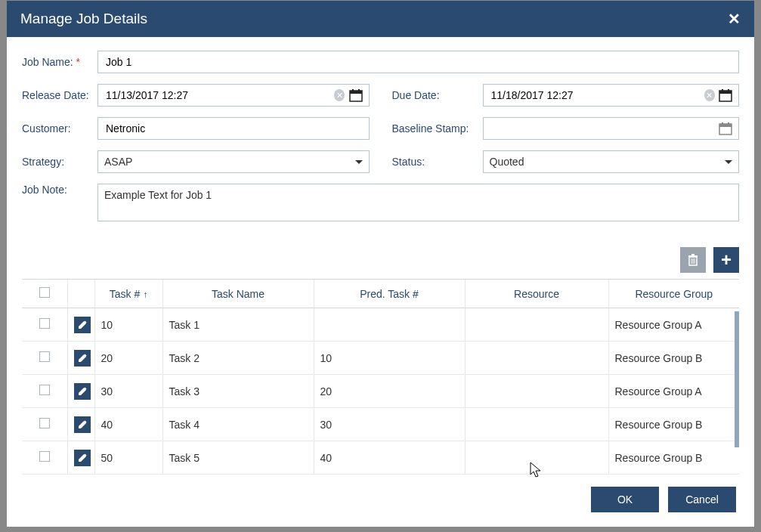  What do you see at coordinates (238, 325) in the screenshot?
I see `cell-task-name: Task 1` at bounding box center [238, 325].